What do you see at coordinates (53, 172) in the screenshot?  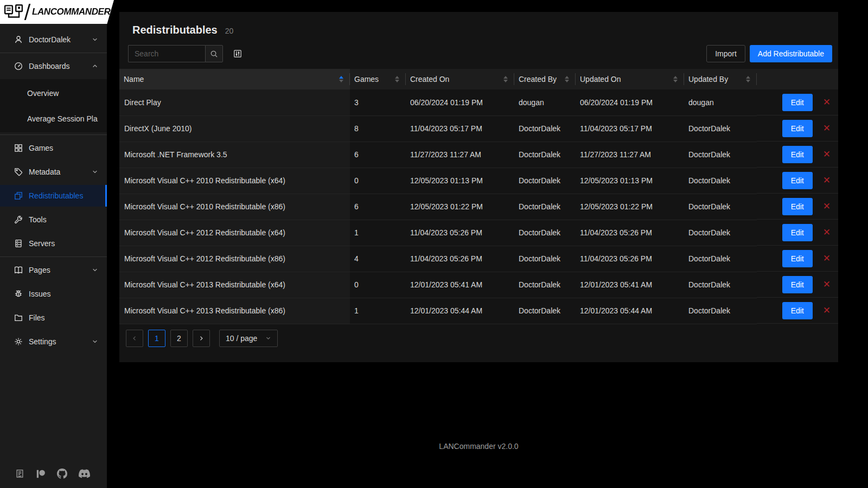 I see `sidebar-item-metadata: Metadata` at bounding box center [53, 172].